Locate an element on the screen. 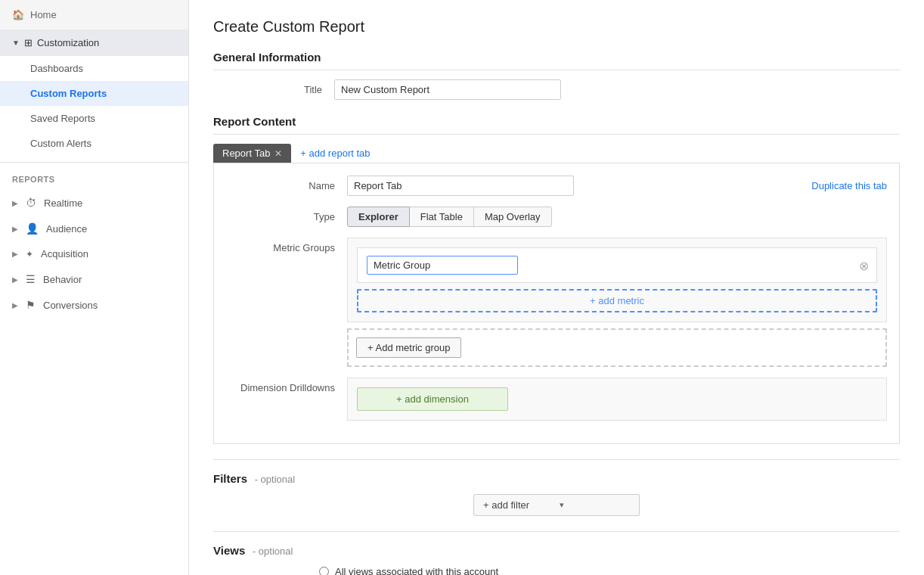 The height and width of the screenshot is (575, 924). type-buttons-group: Explorer Flat Table Map Overlay is located at coordinates (617, 216).